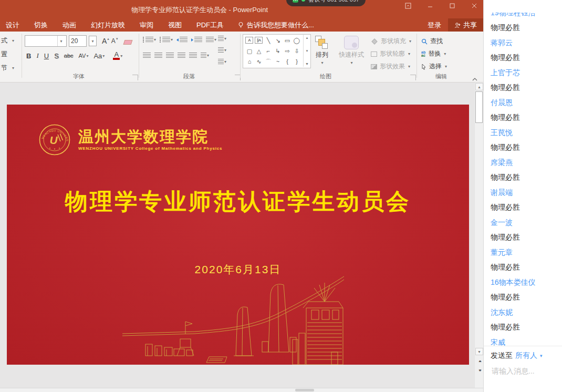 Image resolution: width=562 pixels, height=392 pixels. Describe the element at coordinates (391, 66) in the screenshot. I see `shape-effects-button: 形状效果▾` at that location.